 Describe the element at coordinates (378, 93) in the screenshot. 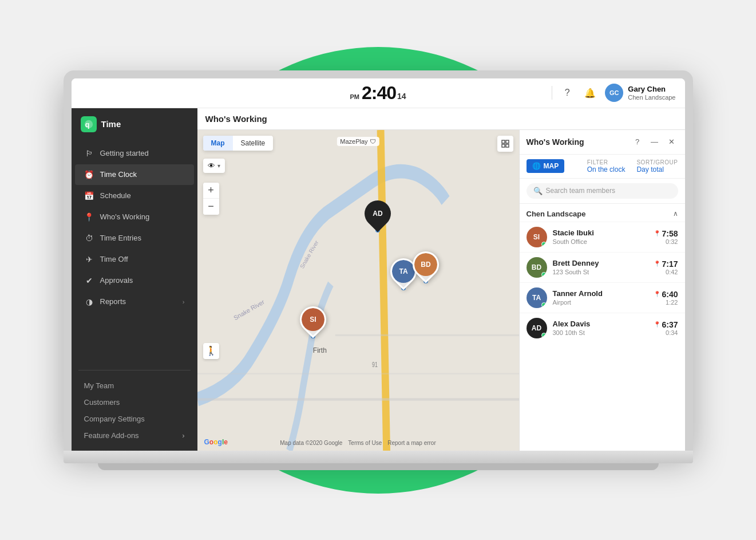

I see `top-bar: PM 2:40 14 ? 🔔 GC Gary Chen Chen Landsca…` at that location.